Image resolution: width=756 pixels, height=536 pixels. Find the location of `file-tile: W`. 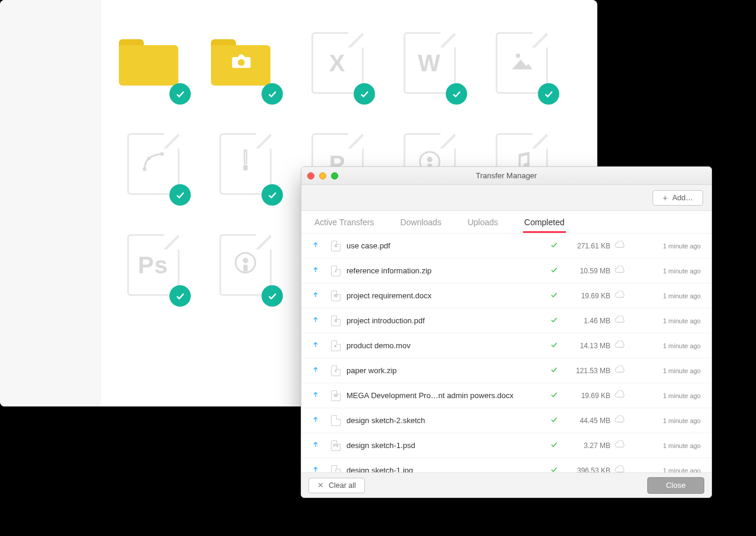

file-tile: W is located at coordinates (429, 65).